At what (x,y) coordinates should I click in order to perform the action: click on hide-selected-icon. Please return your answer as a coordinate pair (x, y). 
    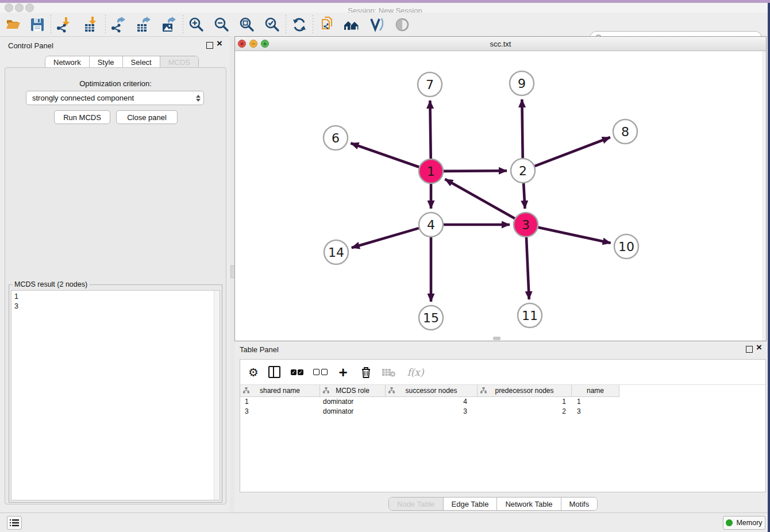
    Looking at the image, I should click on (402, 25).